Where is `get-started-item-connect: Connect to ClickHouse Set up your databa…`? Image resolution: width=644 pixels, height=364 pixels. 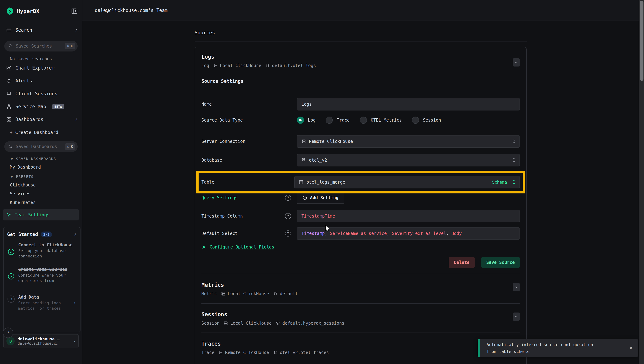
get-started-item-connect: Connect to ClickHouse Set up your databa… is located at coordinates (42, 250).